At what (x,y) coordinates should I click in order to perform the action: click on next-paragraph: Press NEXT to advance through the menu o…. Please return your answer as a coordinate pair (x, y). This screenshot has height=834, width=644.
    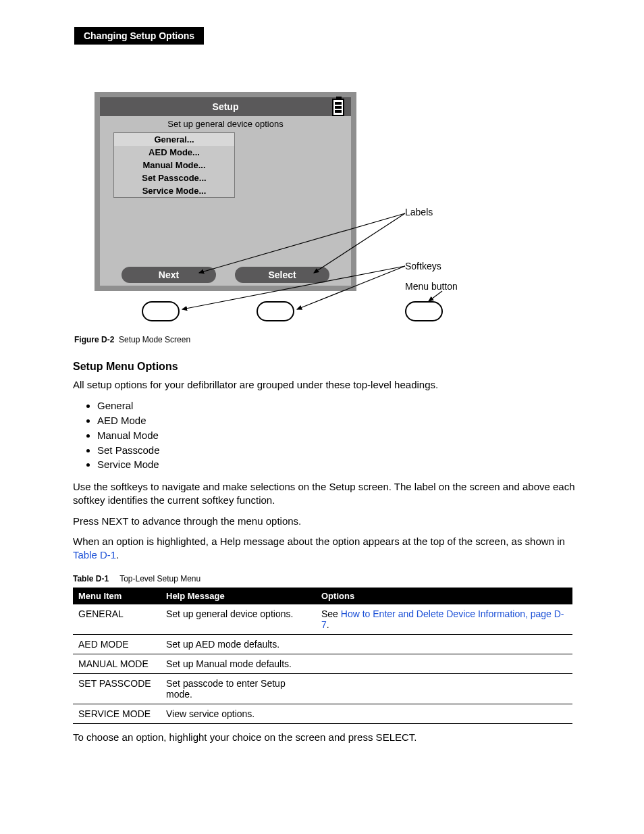
    Looking at the image, I should click on (328, 521).